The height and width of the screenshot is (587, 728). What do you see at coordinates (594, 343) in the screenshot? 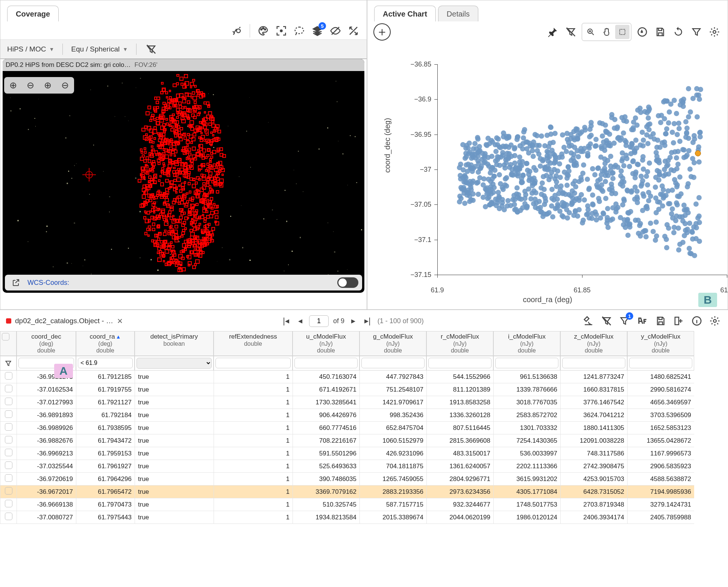
I see `column-header-z_cModelFlux: z_cModelFlux(nJy)double` at bounding box center [594, 343].